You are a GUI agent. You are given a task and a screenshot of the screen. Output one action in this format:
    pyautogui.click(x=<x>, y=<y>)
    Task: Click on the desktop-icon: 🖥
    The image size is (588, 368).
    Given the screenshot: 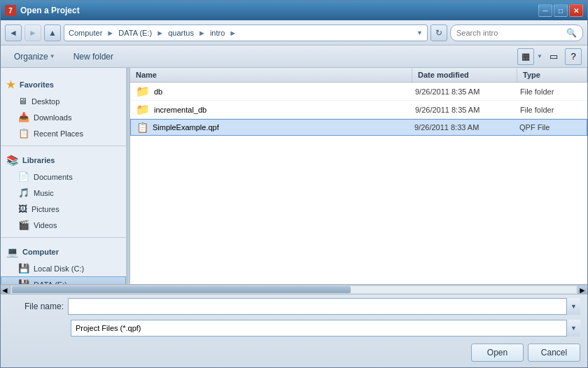 What is the action you would take?
    pyautogui.click(x=22, y=101)
    